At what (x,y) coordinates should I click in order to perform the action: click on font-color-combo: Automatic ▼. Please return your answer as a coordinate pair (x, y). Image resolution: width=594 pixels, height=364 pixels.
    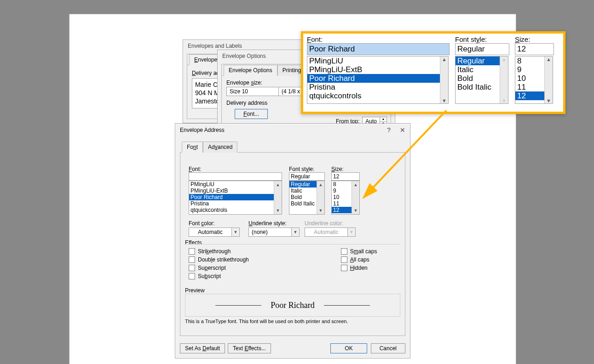
    Looking at the image, I should click on (214, 232).